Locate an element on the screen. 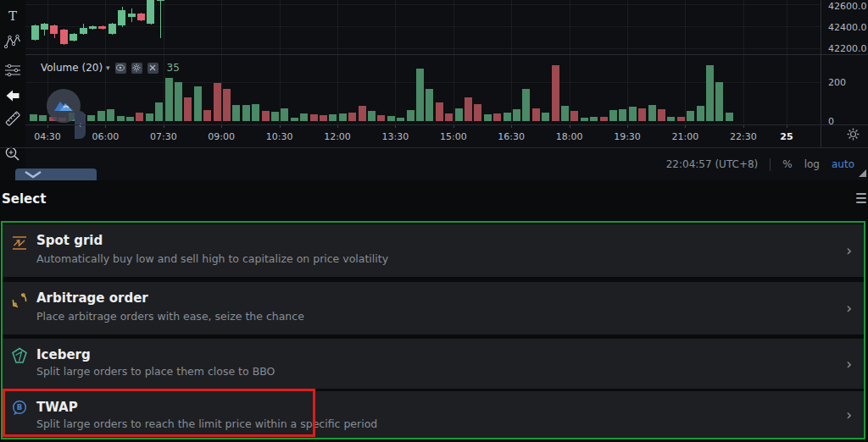 This screenshot has width=868, height=442. time-tick-label: 18:00 is located at coordinates (570, 137).